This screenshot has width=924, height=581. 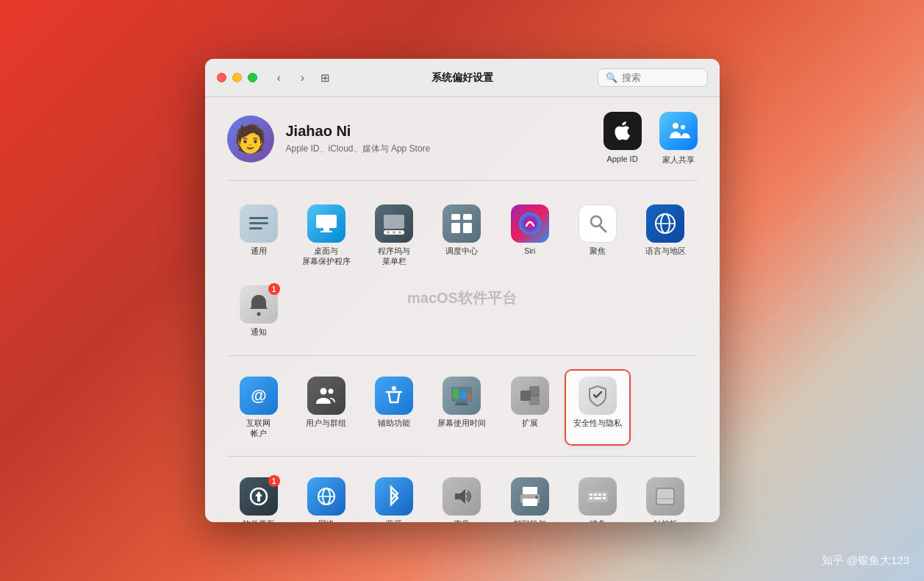 What do you see at coordinates (530, 235) in the screenshot?
I see `pref-siri: Siri` at bounding box center [530, 235].